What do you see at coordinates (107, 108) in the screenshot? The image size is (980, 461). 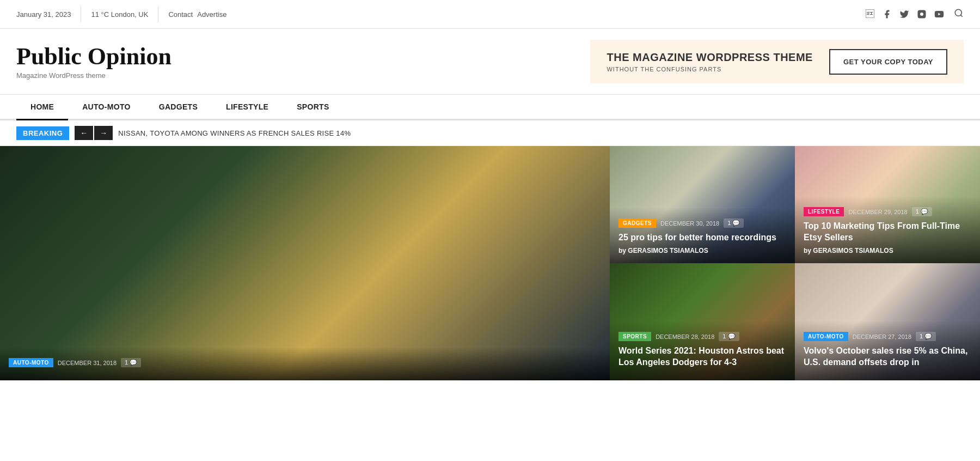 I see `nav-item-auto-moto: AUTO-MOTO` at bounding box center [107, 108].